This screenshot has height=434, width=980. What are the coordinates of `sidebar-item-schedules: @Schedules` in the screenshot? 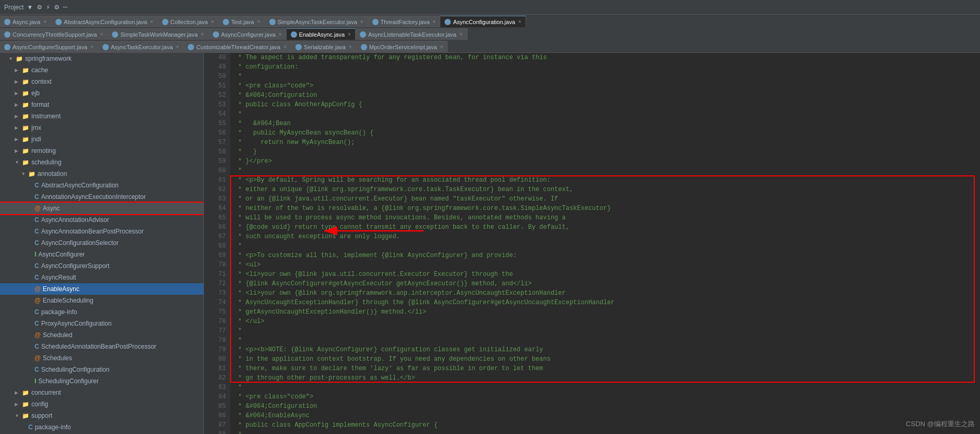 It's located at (101, 358).